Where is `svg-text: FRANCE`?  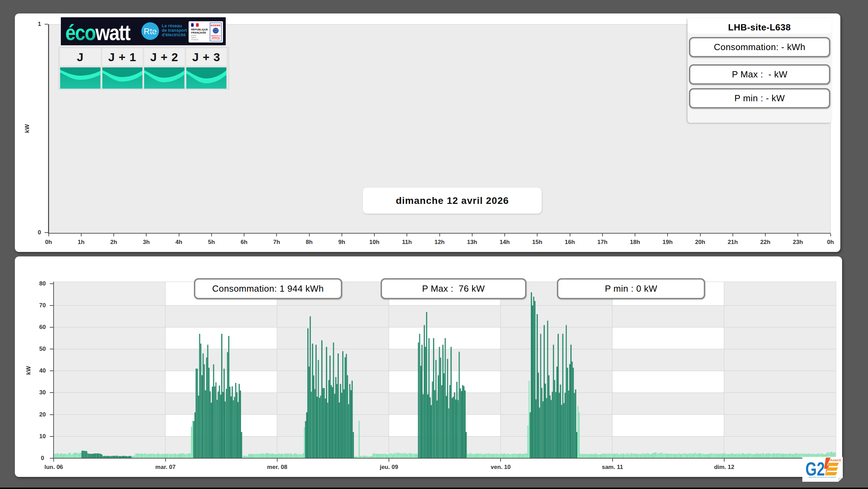 svg-text: FRANCE is located at coordinates (835, 460).